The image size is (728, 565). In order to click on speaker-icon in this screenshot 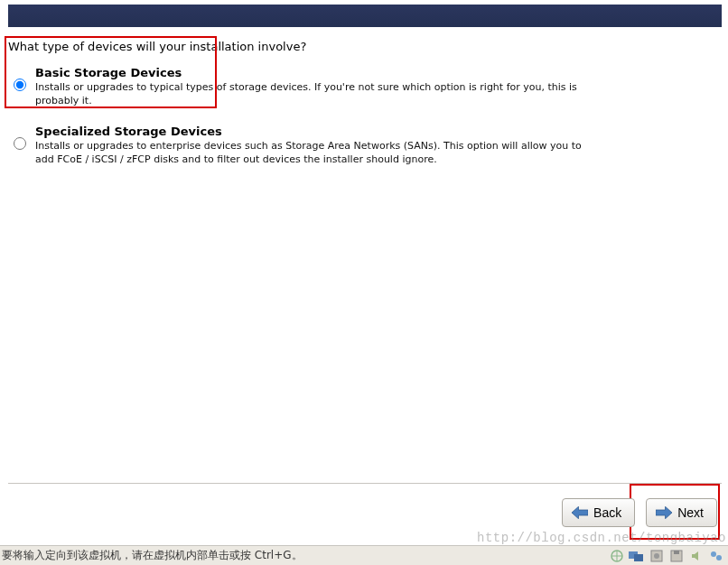, I will do `click(696, 556)`.